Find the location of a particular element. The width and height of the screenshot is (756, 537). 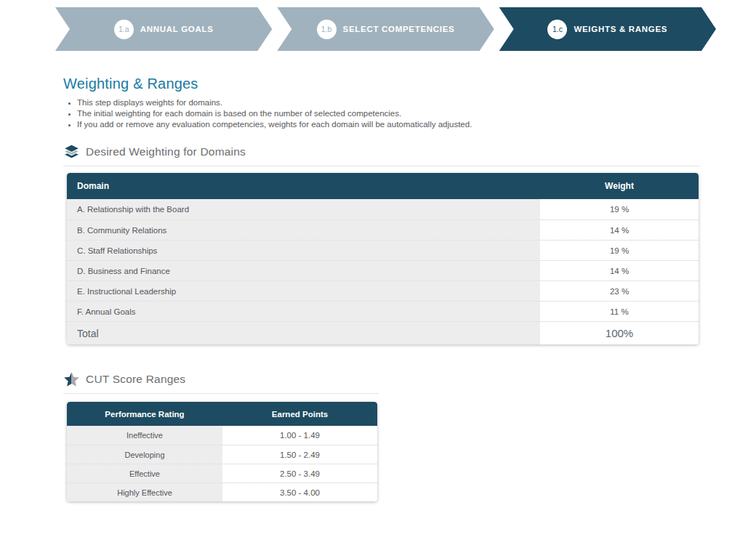

step-badge-1b: 1.b is located at coordinates (327, 29).